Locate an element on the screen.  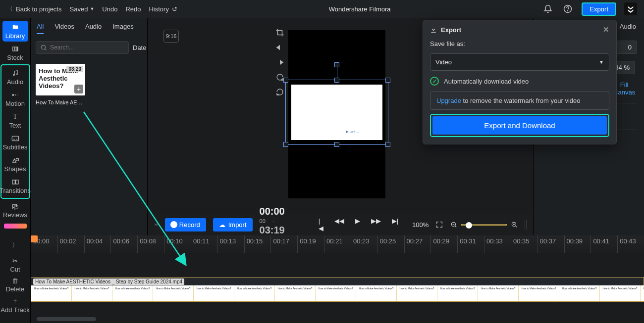
brand-logo is located at coordinates (631, 9).